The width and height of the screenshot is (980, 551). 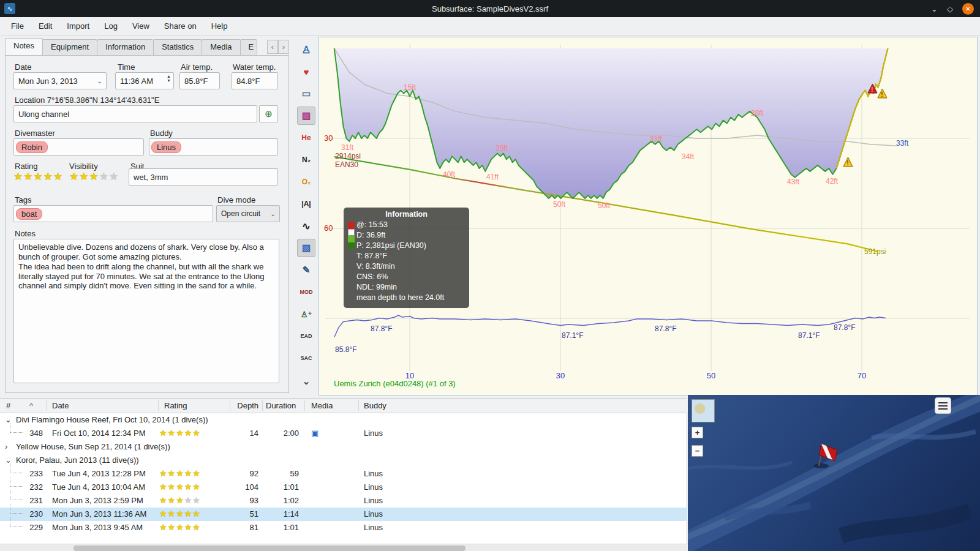 I want to click on dive-computer-icon: ♙, so click(x=306, y=50).